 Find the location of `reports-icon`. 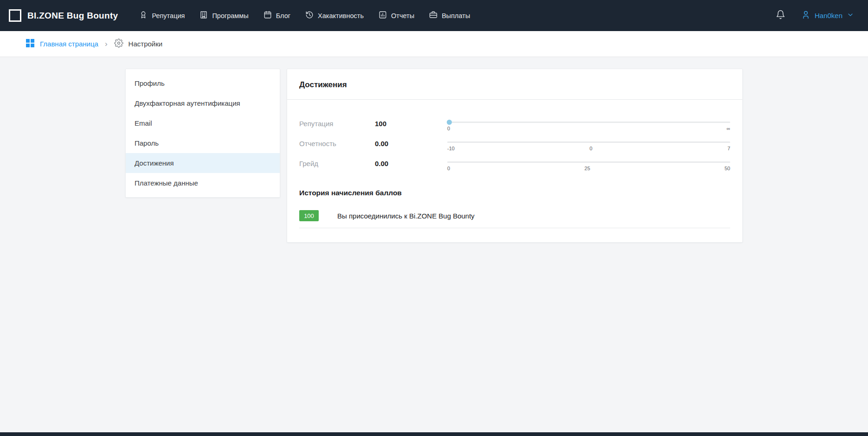

reports-icon is located at coordinates (383, 16).